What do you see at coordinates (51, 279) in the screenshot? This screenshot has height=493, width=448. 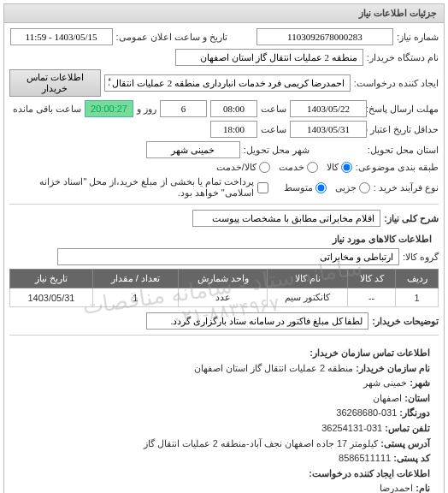 I see `th-5: تاریخ نیاز` at bounding box center [51, 279].